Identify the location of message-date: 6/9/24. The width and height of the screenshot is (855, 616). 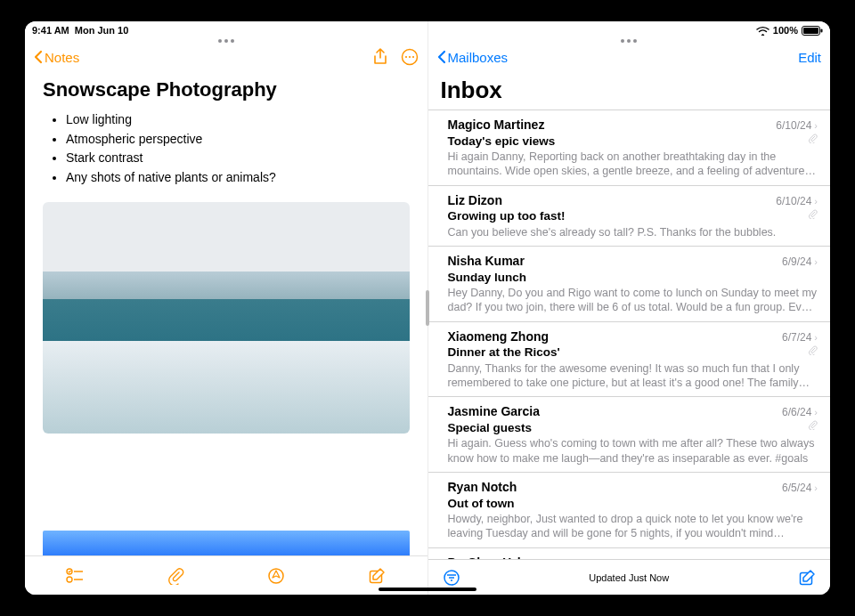
(796, 263).